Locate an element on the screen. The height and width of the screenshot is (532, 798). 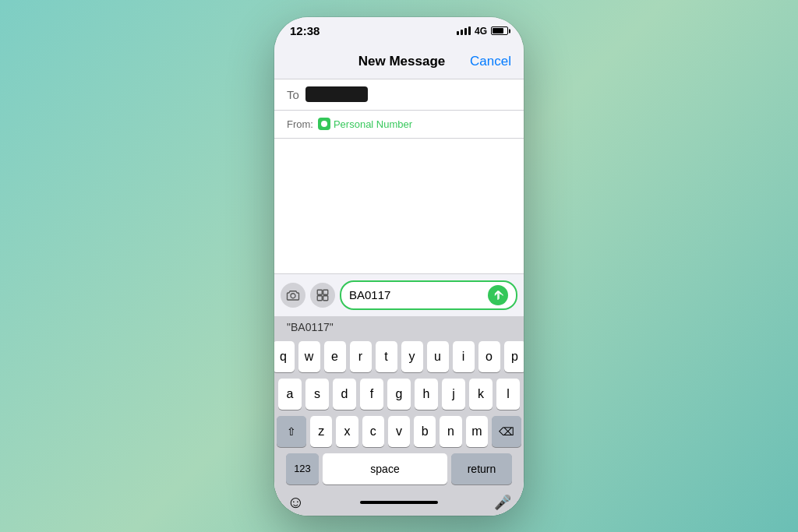
key-q: q is located at coordinates (284, 357).